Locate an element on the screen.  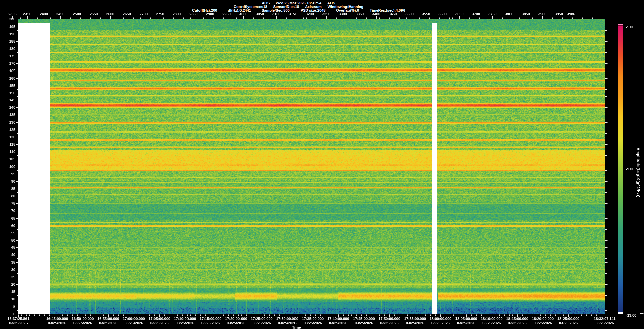
time-tick-label: 17:45:00.00003/25/2026 is located at coordinates (364, 321).